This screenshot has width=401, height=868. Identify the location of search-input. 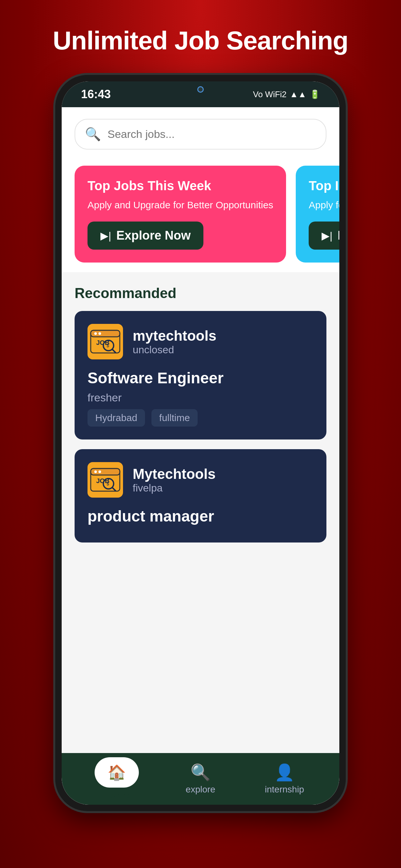
(212, 134).